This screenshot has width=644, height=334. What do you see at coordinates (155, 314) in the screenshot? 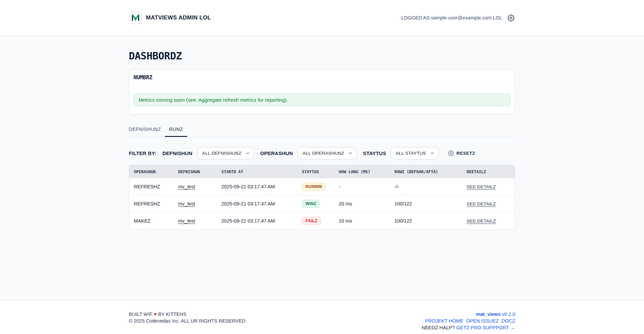
I see `heart-icon: ♥` at bounding box center [155, 314].